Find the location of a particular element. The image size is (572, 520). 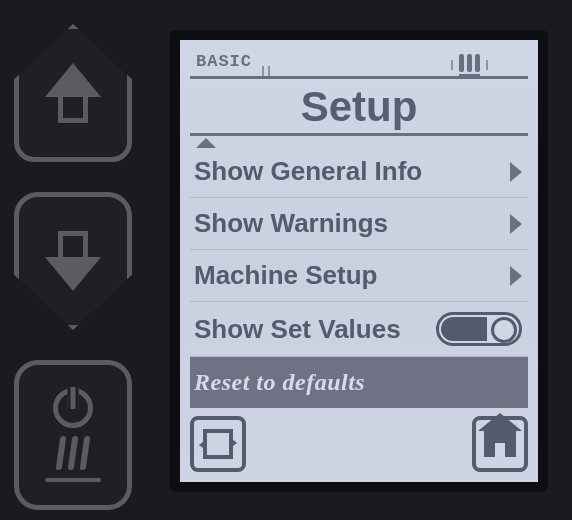

cycle-icon is located at coordinates (218, 444).